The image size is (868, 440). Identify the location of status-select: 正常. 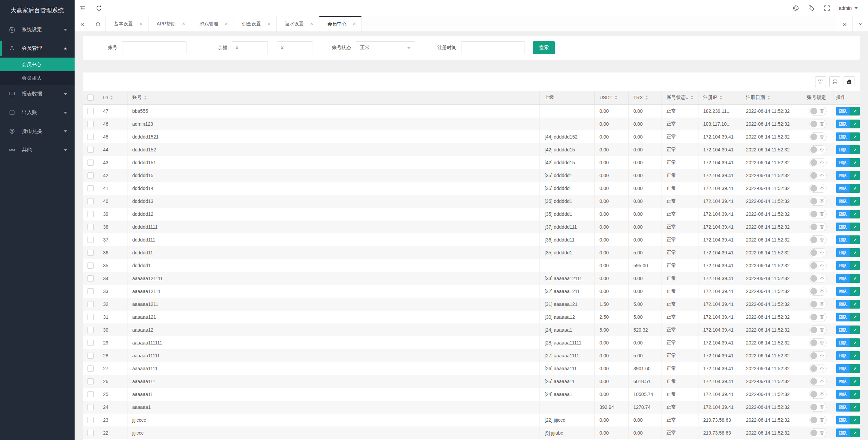
(385, 48).